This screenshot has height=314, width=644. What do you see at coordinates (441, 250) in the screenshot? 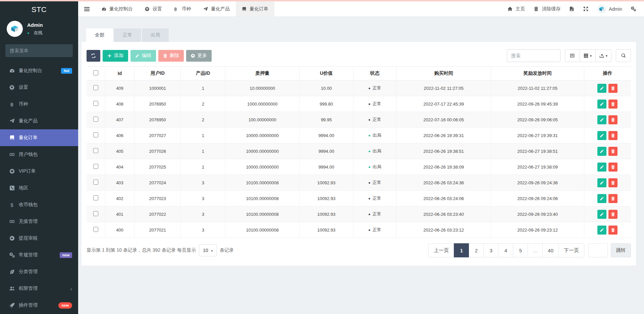
I see `page-button-上一页: 上一页` at bounding box center [441, 250].